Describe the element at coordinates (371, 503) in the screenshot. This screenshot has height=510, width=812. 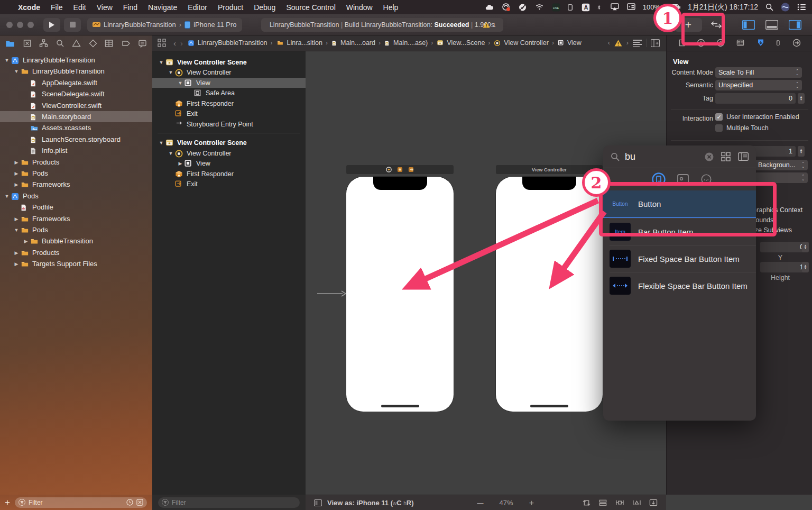
I see `view-as-label: View as: iPhone 11 (wC hR)` at that location.